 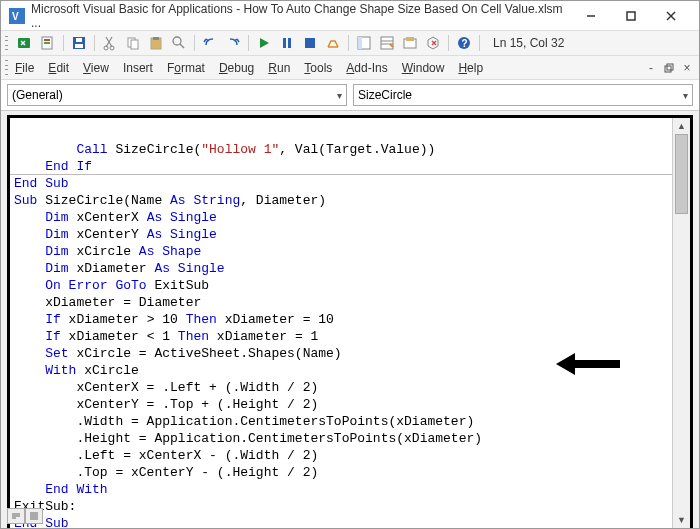 I want to click on menu-tools: Tools, so click(x=318, y=68).